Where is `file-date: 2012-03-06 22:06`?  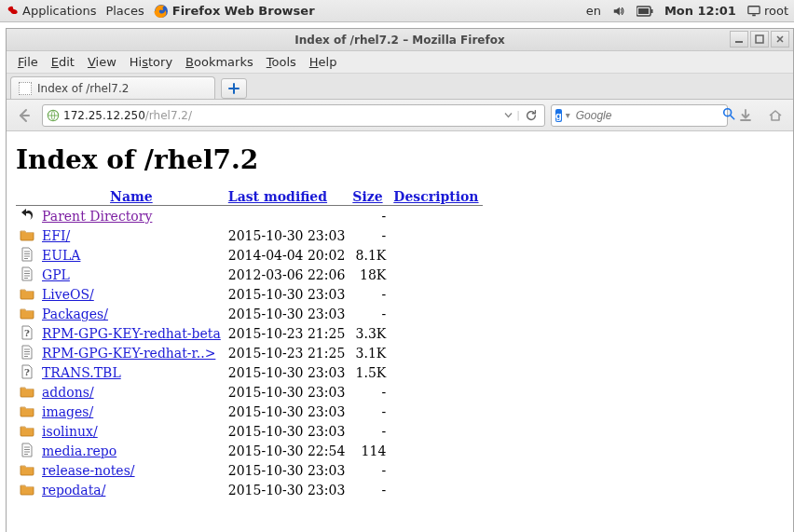 file-date: 2012-03-06 22:06 is located at coordinates (287, 276).